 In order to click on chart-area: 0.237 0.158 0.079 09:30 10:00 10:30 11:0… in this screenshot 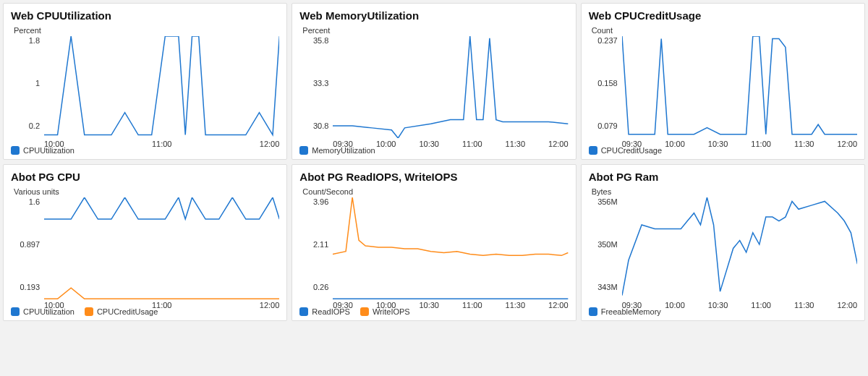, I will do `click(723, 90)`.